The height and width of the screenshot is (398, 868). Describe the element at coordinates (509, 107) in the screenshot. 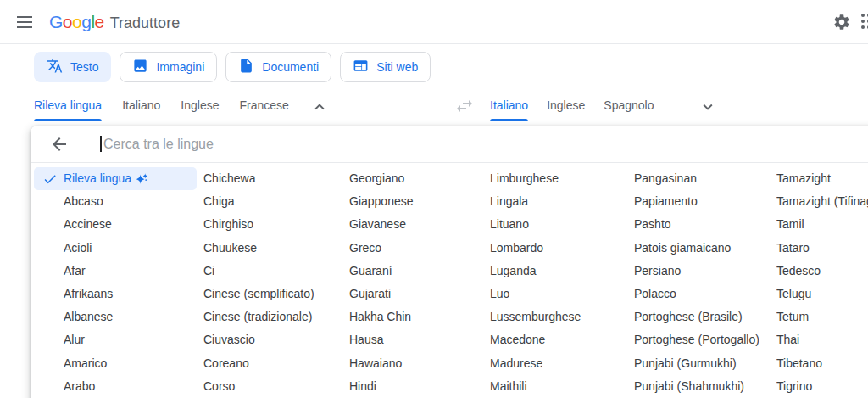

I see `target-tab-italiano: Italiano` at that location.